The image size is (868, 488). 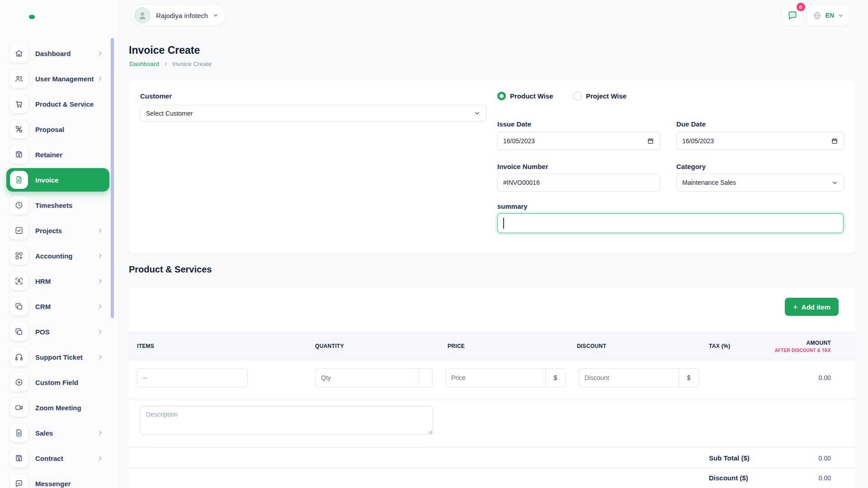 What do you see at coordinates (58, 332) in the screenshot?
I see `sidebar-item-pos: POS` at bounding box center [58, 332].